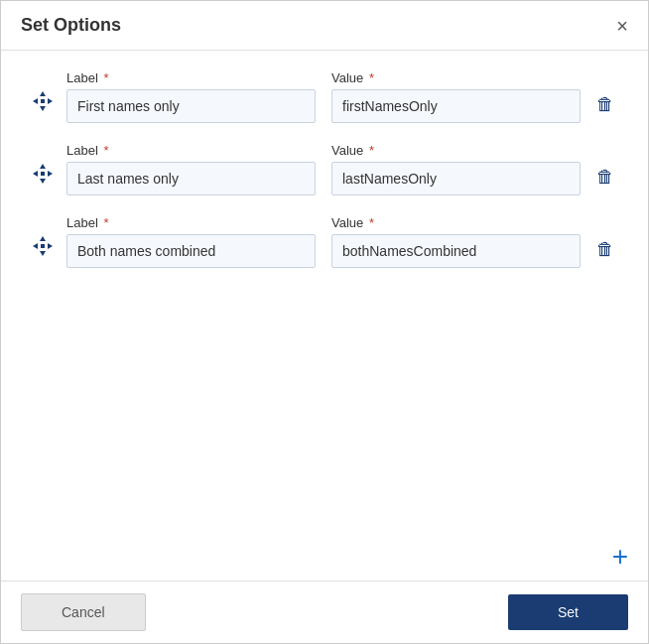 The height and width of the screenshot is (644, 649). Describe the element at coordinates (324, 611) in the screenshot. I see `dialog-footer: Cancel Set` at that location.